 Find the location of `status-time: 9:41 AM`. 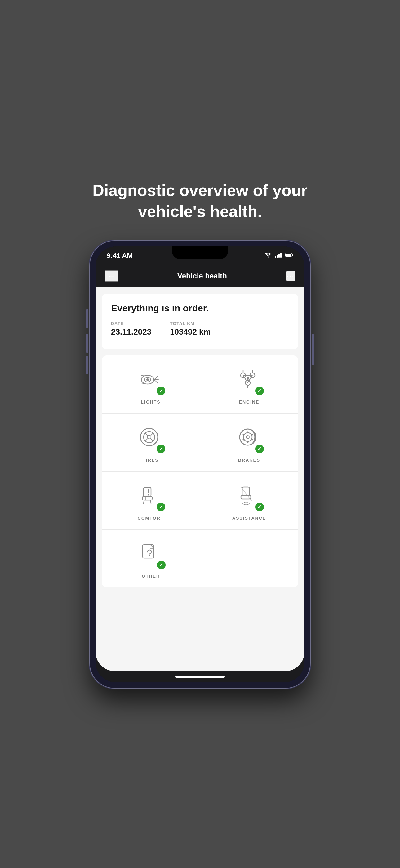

status-time: 9:41 AM is located at coordinates (120, 256).